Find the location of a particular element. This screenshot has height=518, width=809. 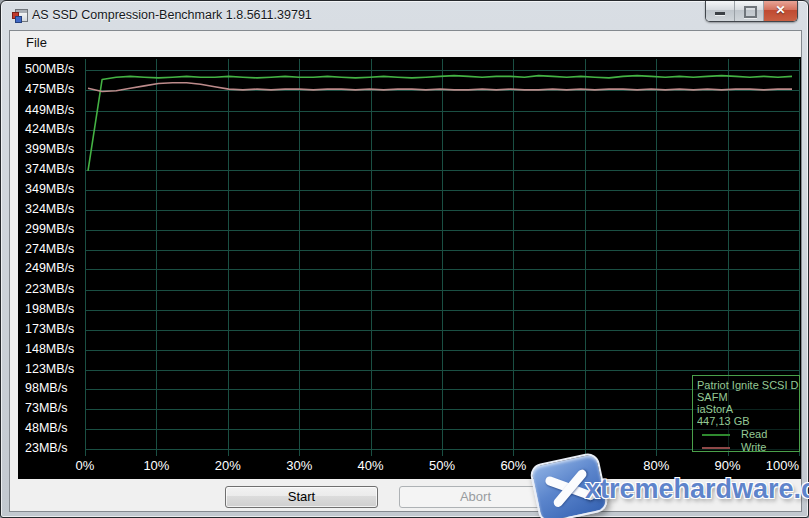

y-axis-tick: 48MB/s is located at coordinates (46, 428).